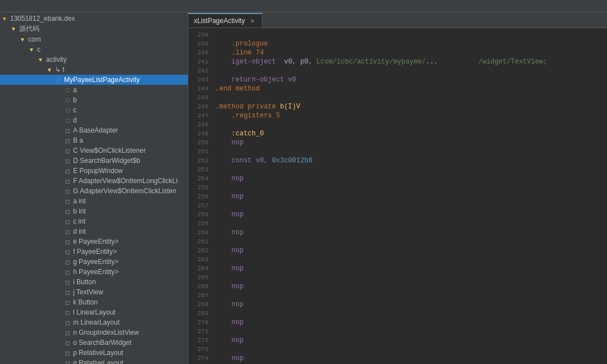  Describe the element at coordinates (411, 233) in the screenshot. I see `code-content-260: nop` at that location.